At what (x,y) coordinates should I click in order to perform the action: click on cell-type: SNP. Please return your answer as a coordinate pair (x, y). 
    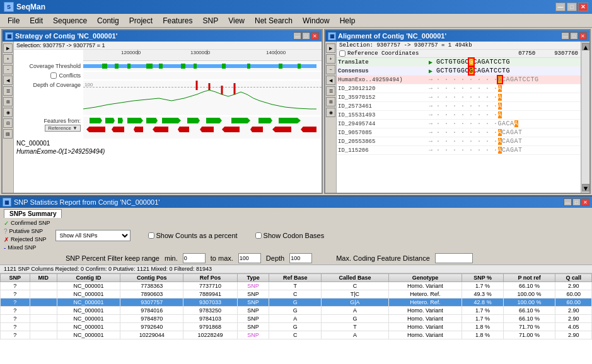
    Looking at the image, I should click on (253, 295).